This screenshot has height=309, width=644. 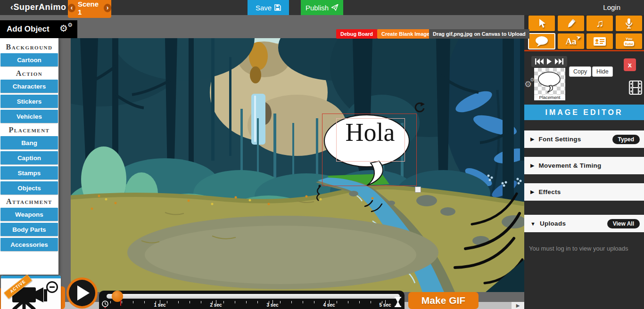 I want to click on add-object-header: Add Object ⚙⚙, so click(x=39, y=29).